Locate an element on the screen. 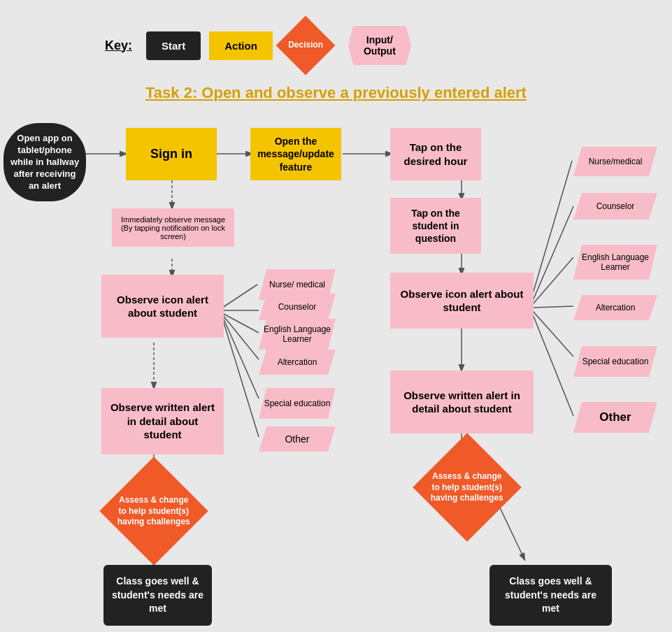 Image resolution: width=672 pixels, height=632 pixels. other-right-node: Other is located at coordinates (615, 417).